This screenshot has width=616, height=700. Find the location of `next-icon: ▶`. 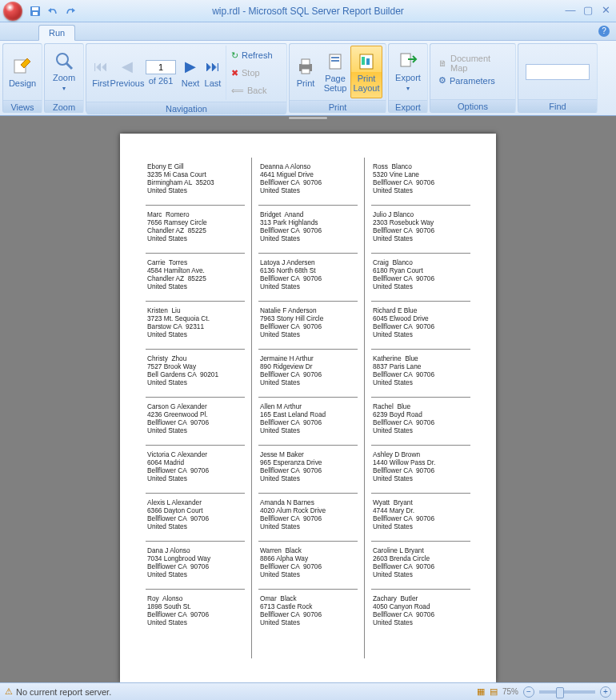

next-icon: ▶ is located at coordinates (190, 66).